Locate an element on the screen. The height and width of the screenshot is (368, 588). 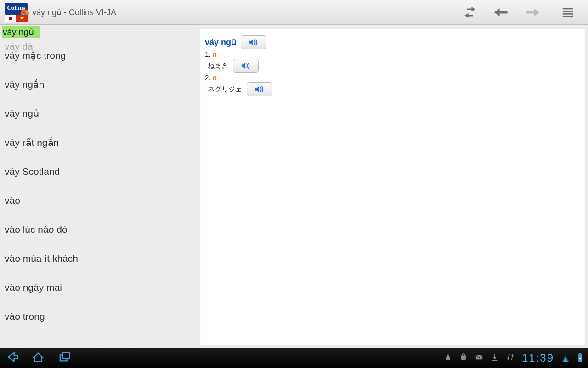
headword: váy ngủ is located at coordinates (220, 42).